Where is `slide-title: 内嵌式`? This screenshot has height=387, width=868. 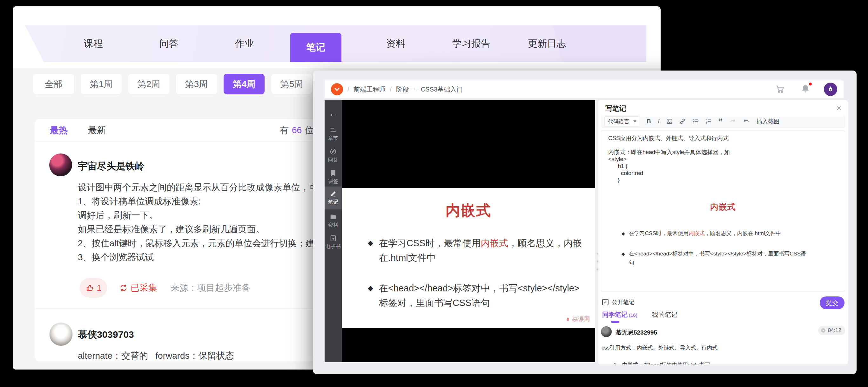 slide-title: 内嵌式 is located at coordinates (468, 211).